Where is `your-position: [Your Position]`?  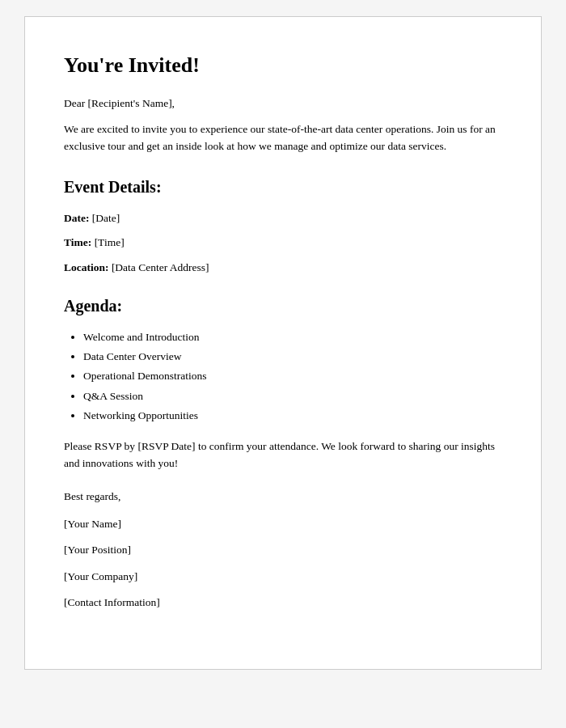 your-position: [Your Position] is located at coordinates (283, 550).